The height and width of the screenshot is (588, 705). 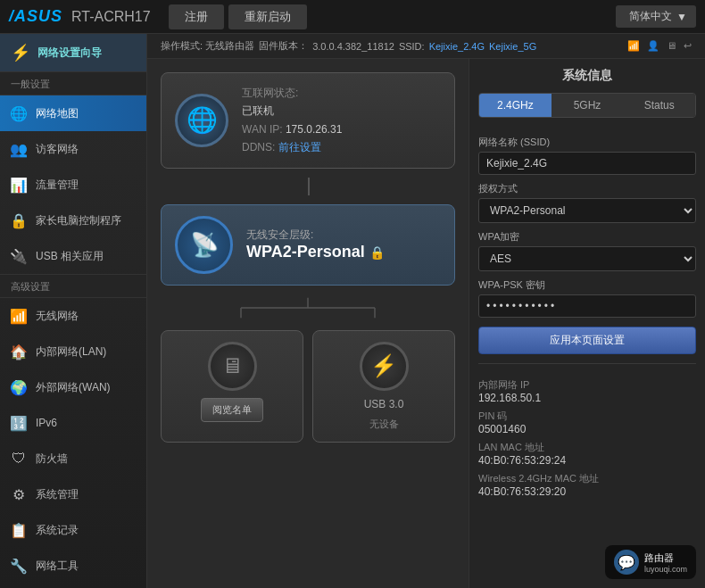 I want to click on wireless-mac-label: Wireless 2.4GHz MAC 地址, so click(x=587, y=478).